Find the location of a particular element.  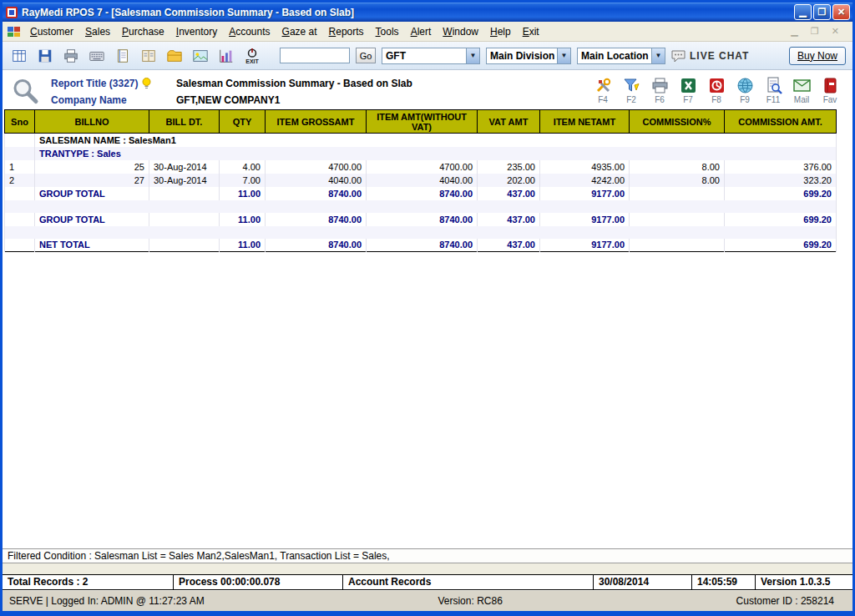

menu-item-inventory: Inventory is located at coordinates (197, 32).